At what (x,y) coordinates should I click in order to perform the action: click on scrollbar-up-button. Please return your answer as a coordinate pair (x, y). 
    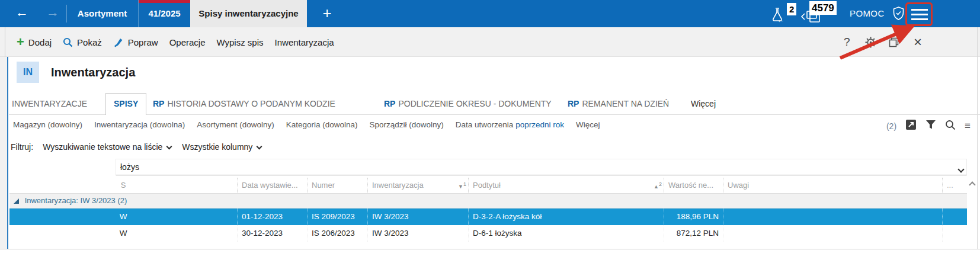
    Looking at the image, I should click on (972, 184).